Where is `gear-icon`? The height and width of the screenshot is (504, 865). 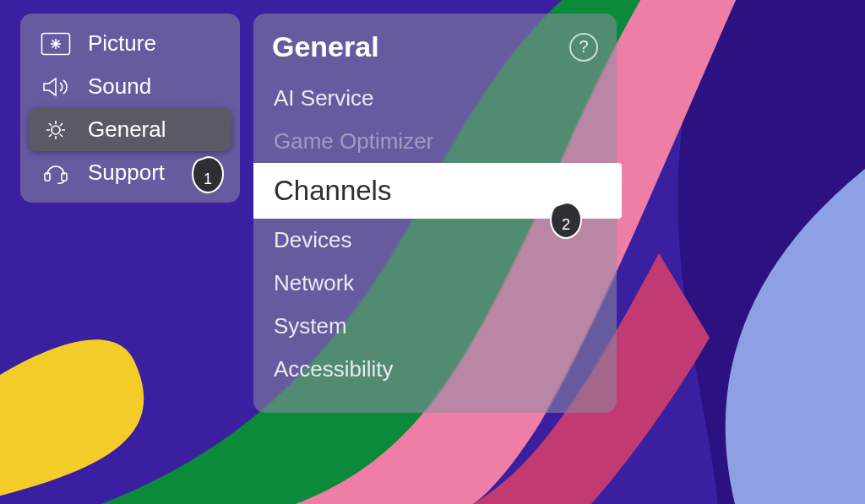 gear-icon is located at coordinates (56, 130).